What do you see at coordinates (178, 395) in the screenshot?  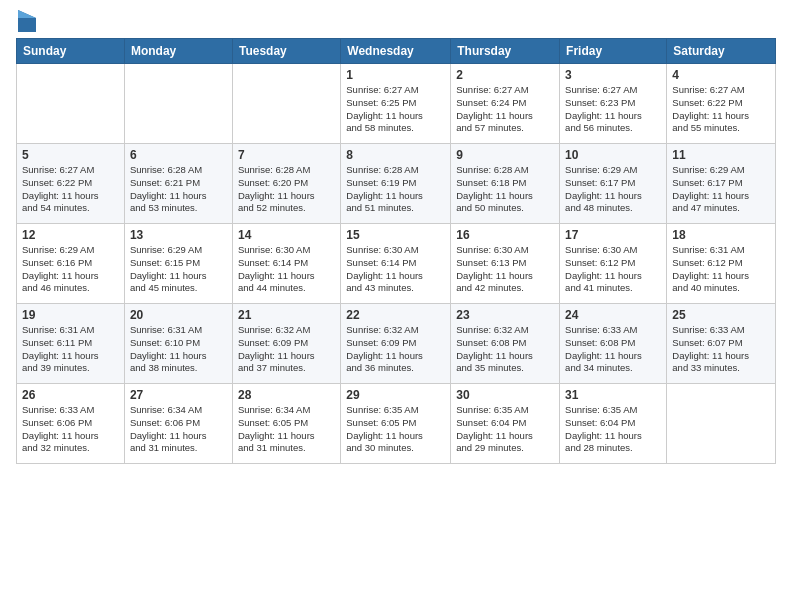 I see `day-number: 27` at bounding box center [178, 395].